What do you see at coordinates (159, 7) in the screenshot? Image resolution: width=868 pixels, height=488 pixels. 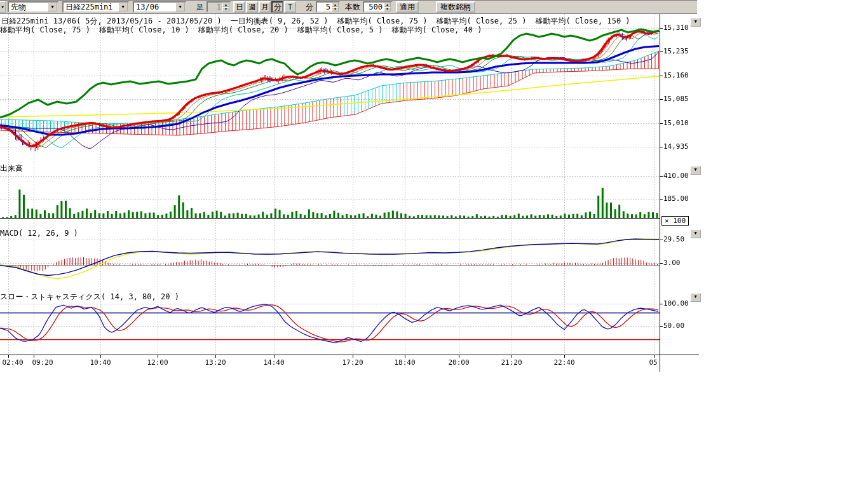 I see `contract-month-combo: 13/06 ▼` at bounding box center [159, 7].